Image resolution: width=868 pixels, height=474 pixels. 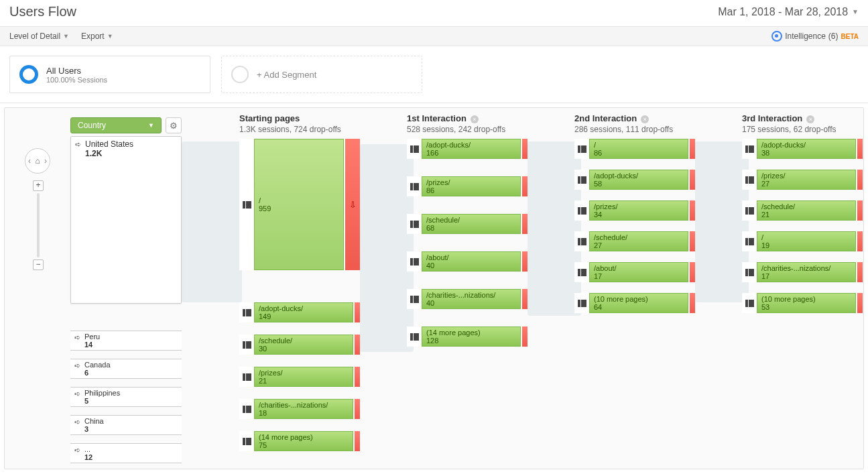 What do you see at coordinates (38, 161) in the screenshot?
I see `pan-control: ‹ ⌂ ›` at bounding box center [38, 161].